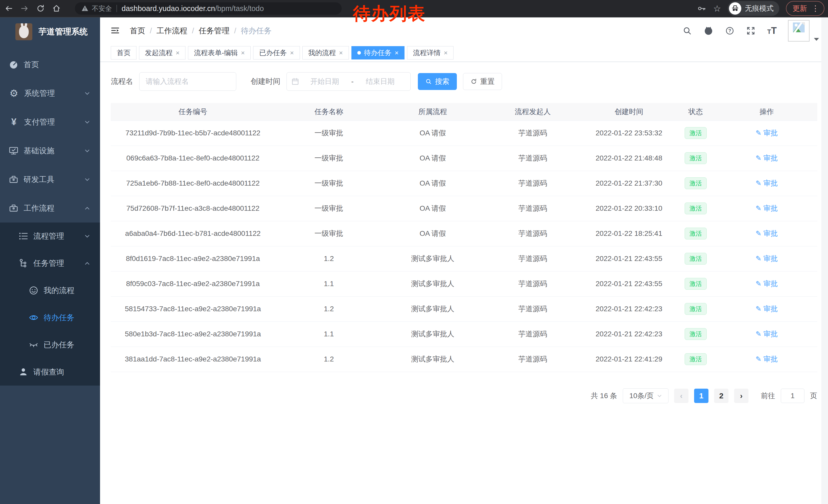 The width and height of the screenshot is (828, 504). What do you see at coordinates (40, 8) in the screenshot?
I see `browser-reload-icon` at bounding box center [40, 8].